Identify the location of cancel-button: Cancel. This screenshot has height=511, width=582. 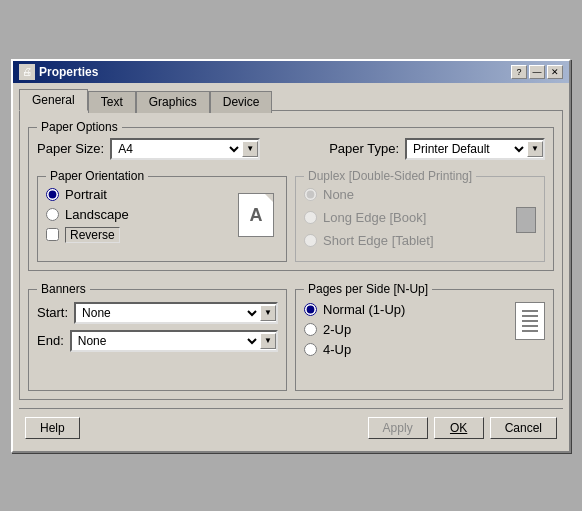
(524, 428).